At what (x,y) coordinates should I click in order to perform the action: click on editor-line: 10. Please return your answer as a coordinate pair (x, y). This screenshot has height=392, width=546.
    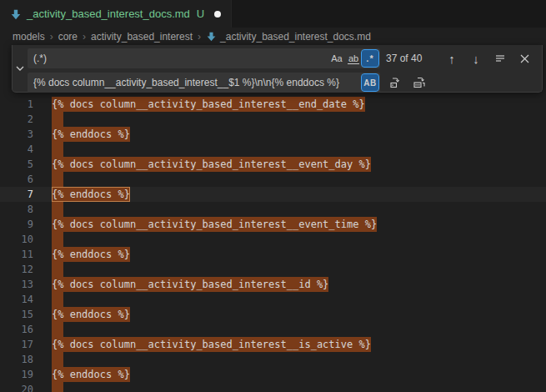
    Looking at the image, I should click on (273, 239).